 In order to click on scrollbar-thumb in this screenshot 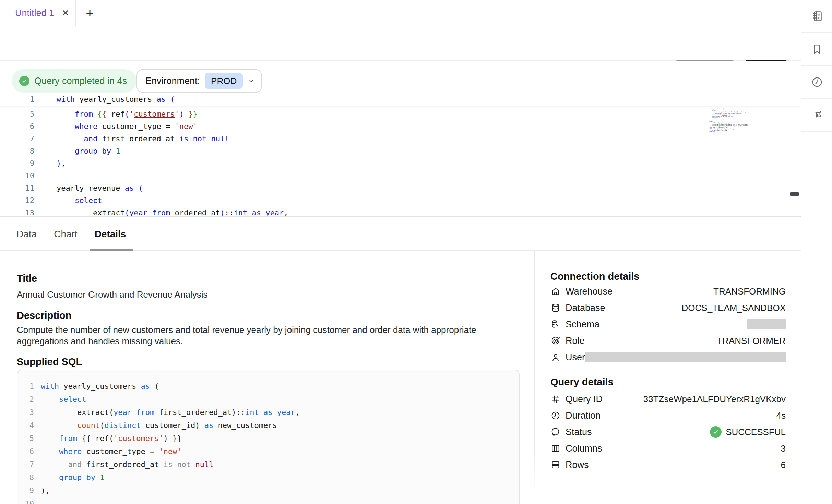, I will do `click(794, 194)`.